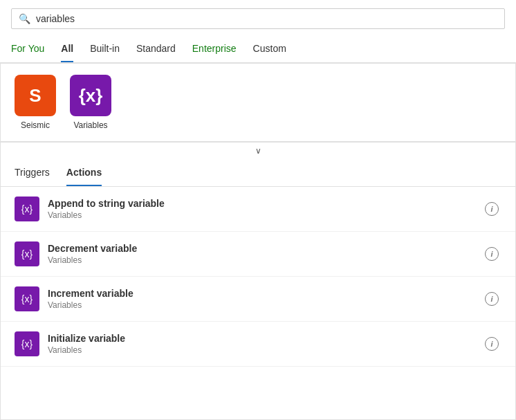 The height and width of the screenshot is (420, 516). Describe the element at coordinates (259, 151) in the screenshot. I see `chevron-down-icon: ∨` at that location.